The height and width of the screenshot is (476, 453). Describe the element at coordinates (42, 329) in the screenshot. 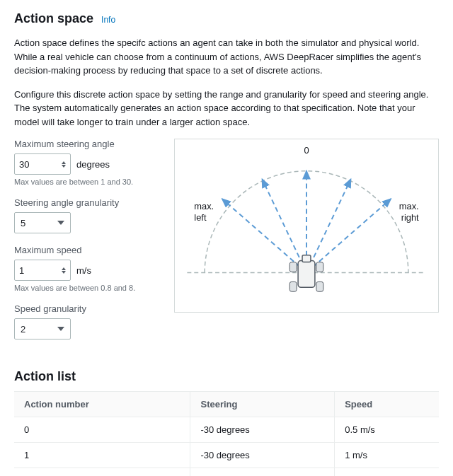

I see `speed-granularity-select: 2` at that location.